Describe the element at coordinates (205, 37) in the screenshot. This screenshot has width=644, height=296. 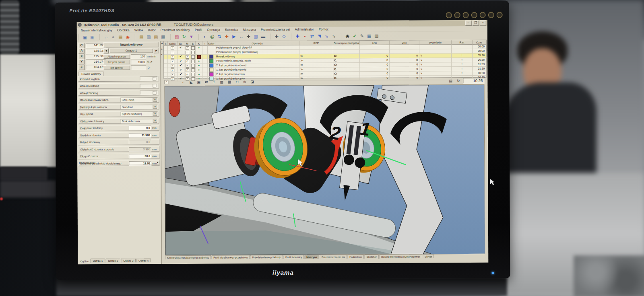
I see `toolbar-icon: ◐` at that location.